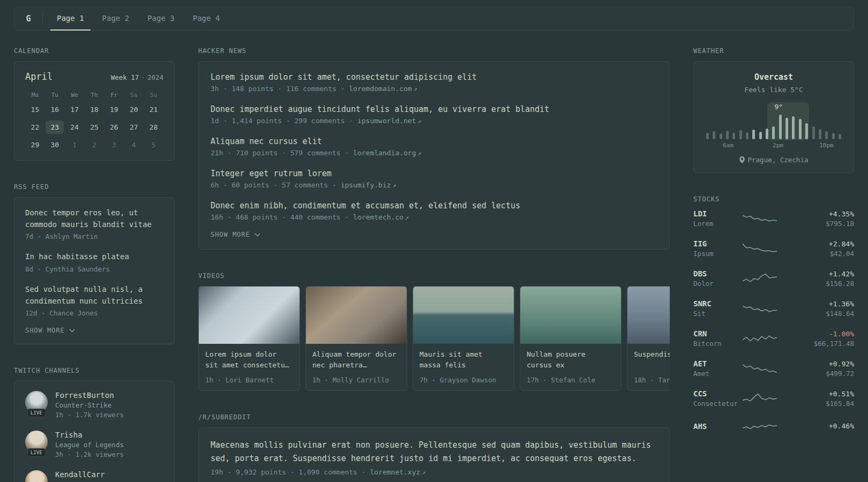 Image resolution: width=868 pixels, height=482 pixels. What do you see at coordinates (718, 334) in the screenshot?
I see `stock-symbol: CRN` at bounding box center [718, 334].